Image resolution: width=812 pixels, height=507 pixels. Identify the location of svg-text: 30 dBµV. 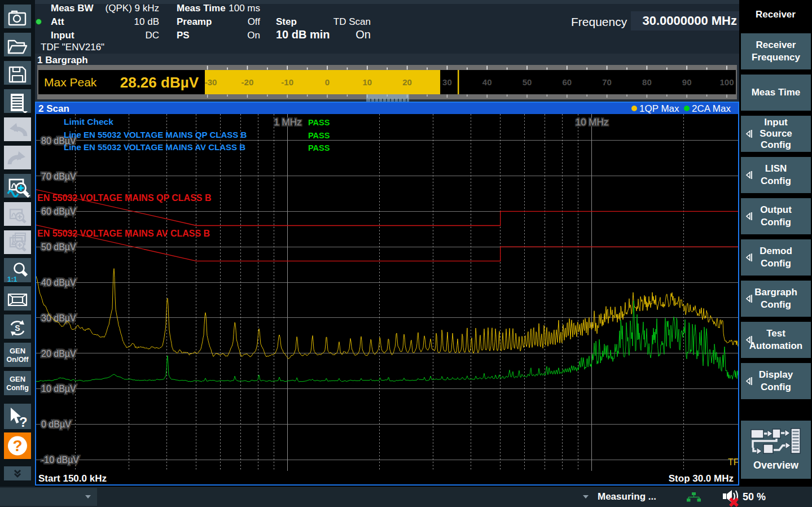
(59, 318).